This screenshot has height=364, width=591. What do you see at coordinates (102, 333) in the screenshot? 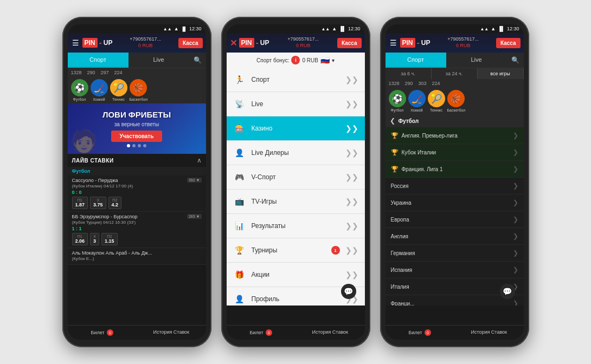
I see `ticket-button-1: Билет 0` at bounding box center [102, 333].